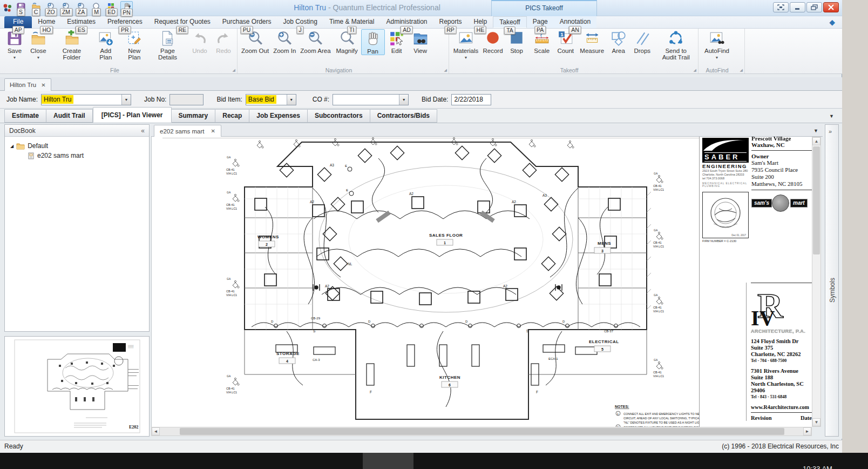 The width and height of the screenshot is (868, 469). What do you see at coordinates (271, 99) in the screenshot?
I see `bid-item-combo: Base Bid ▼` at bounding box center [271, 99].